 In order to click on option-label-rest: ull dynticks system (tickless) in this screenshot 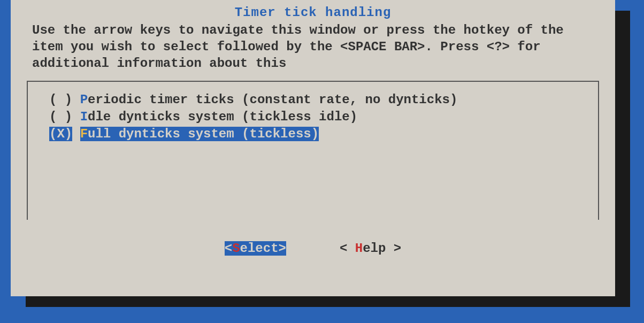, I will do `click(203, 134)`.